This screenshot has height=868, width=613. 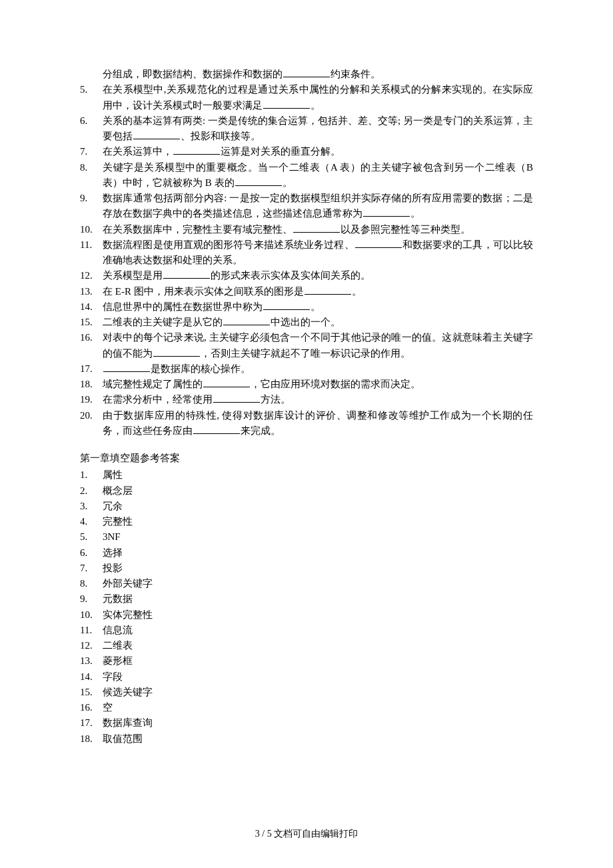 What do you see at coordinates (306, 708) in the screenshot?
I see `answer-item: 16.空` at bounding box center [306, 708].